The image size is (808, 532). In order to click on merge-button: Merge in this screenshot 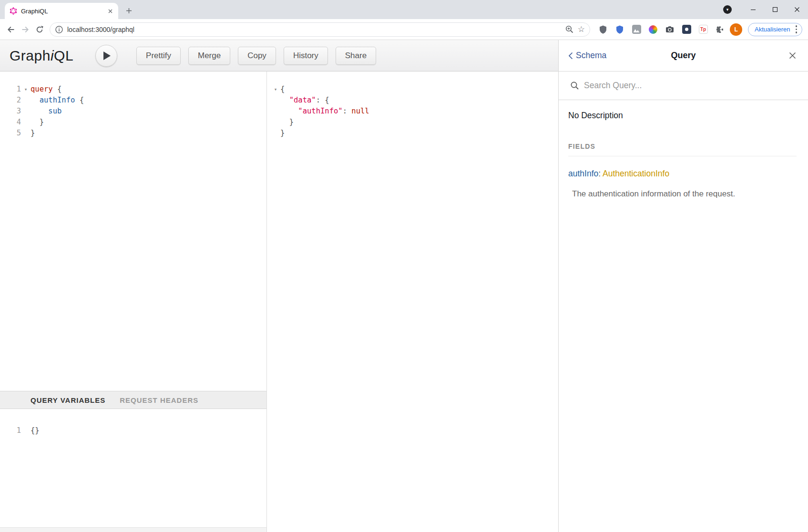, I will do `click(209, 56)`.